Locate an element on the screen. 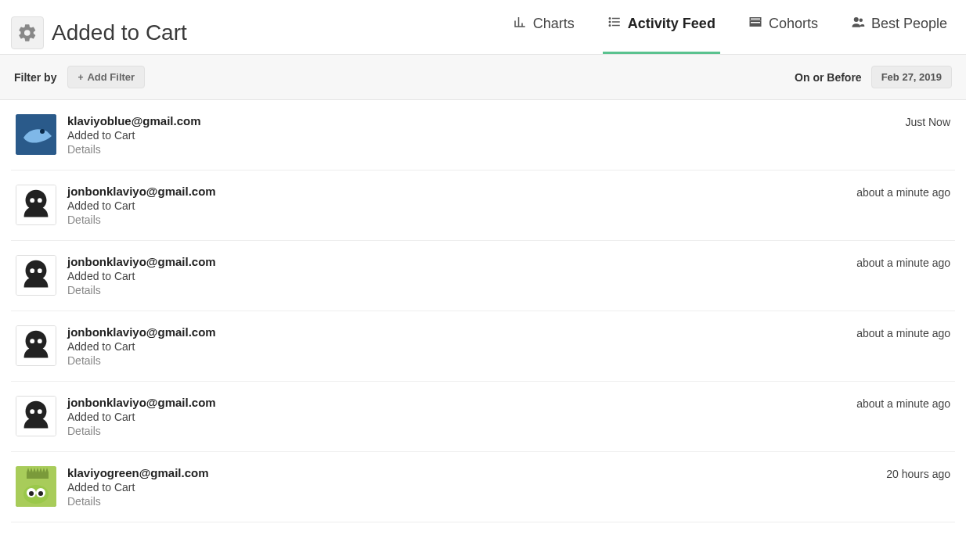 This screenshot has width=966, height=560. nav-label: Cohorts is located at coordinates (794, 23).